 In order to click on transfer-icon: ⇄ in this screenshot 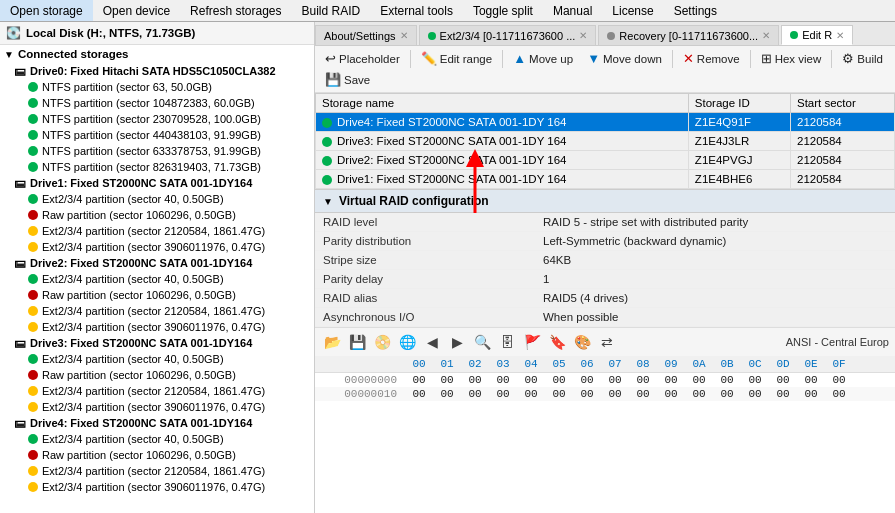, I will do `click(607, 342)`.